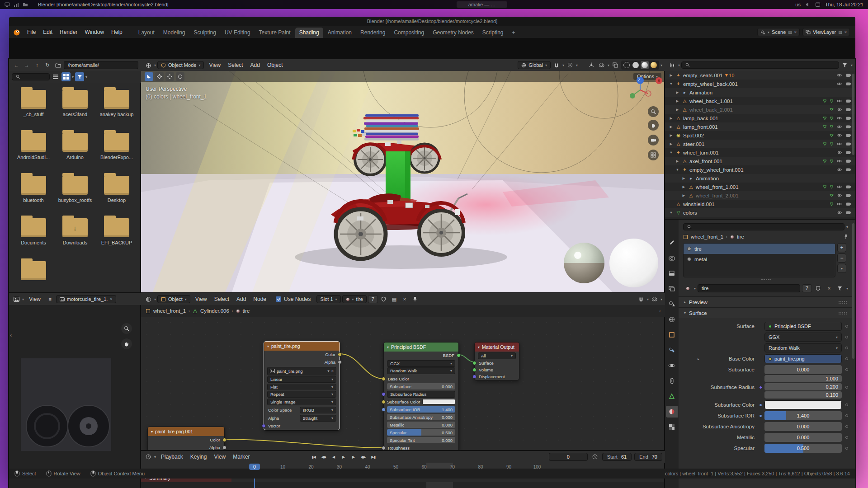 Image resolution: width=868 pixels, height=488 pixels. Describe the element at coordinates (25, 5) in the screenshot. I see `files-icon` at that location.